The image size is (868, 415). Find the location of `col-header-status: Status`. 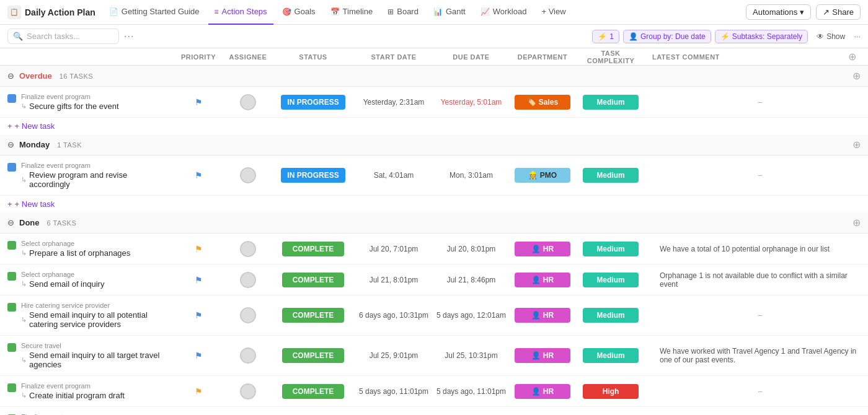

col-header-status: Status is located at coordinates (313, 57).